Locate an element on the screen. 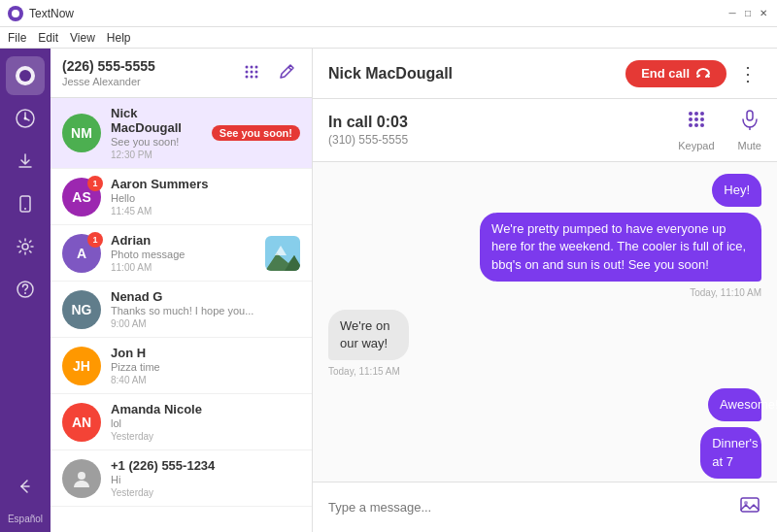 This screenshot has height=532, width=777. call-info-left: In call 0:03 (310) 555-5555 is located at coordinates (368, 130).